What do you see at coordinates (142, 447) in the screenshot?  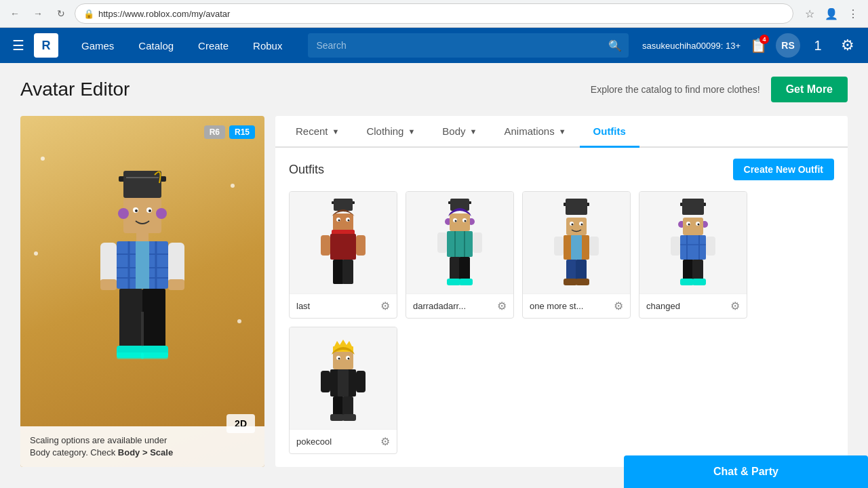 I see `avatar-info: Scaling options are available under Body…` at bounding box center [142, 447].